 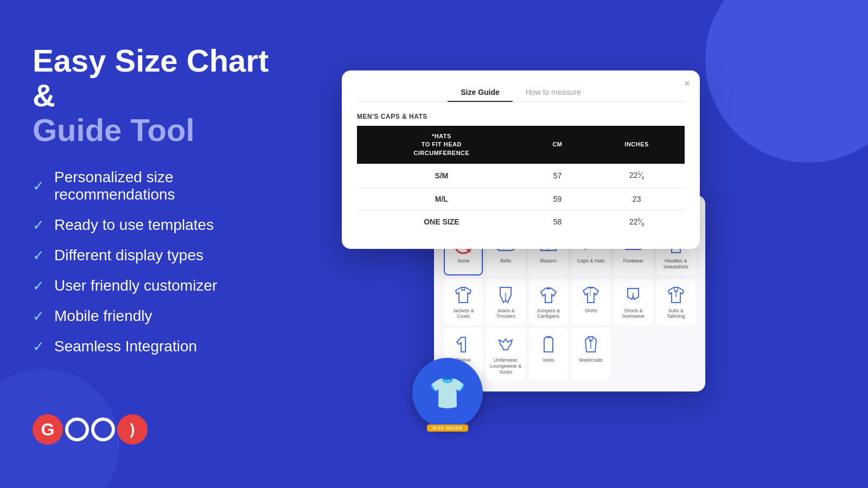 What do you see at coordinates (548, 261) in the screenshot?
I see `category-label-blazers: Blazers` at bounding box center [548, 261].